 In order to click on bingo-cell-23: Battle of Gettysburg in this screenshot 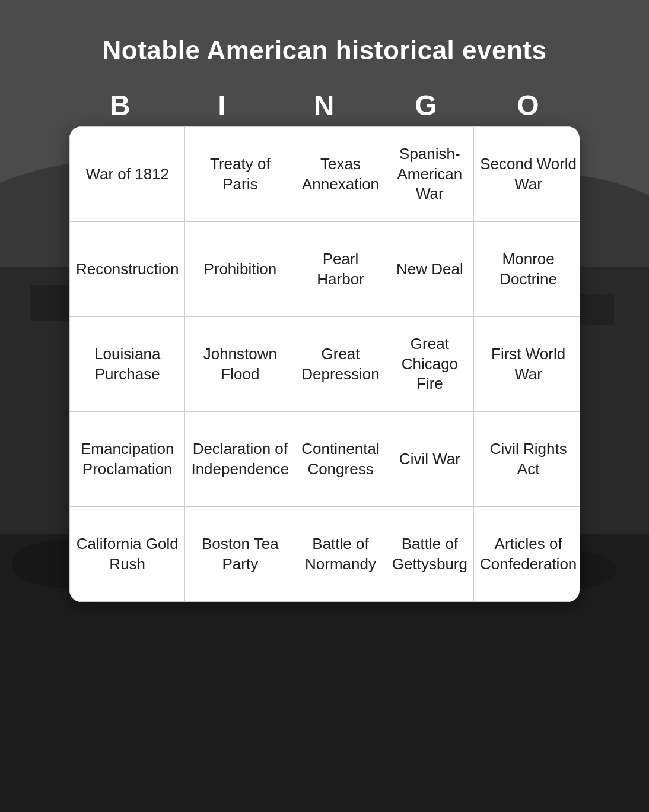, I will do `click(430, 554)`.